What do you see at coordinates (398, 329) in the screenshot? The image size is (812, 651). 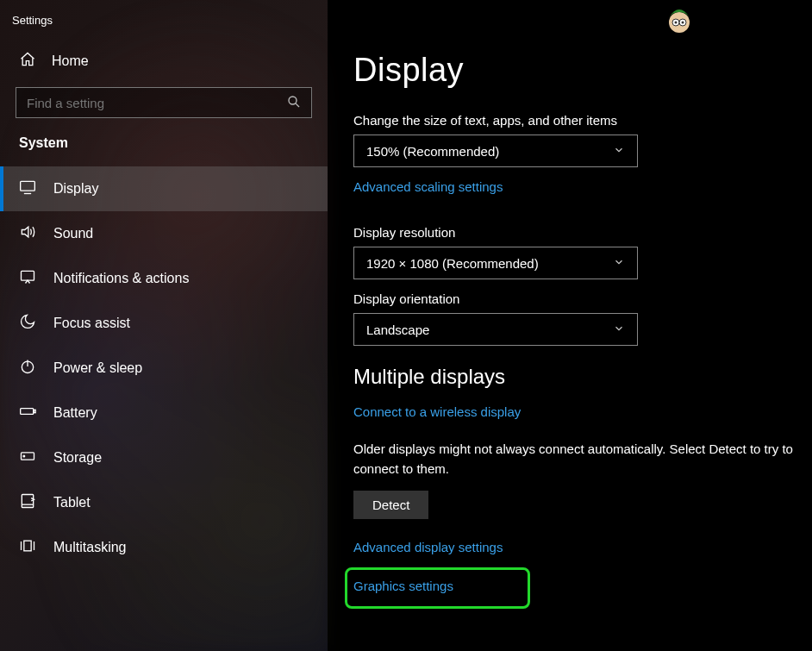 I see `orientation-value: Landscape` at bounding box center [398, 329].